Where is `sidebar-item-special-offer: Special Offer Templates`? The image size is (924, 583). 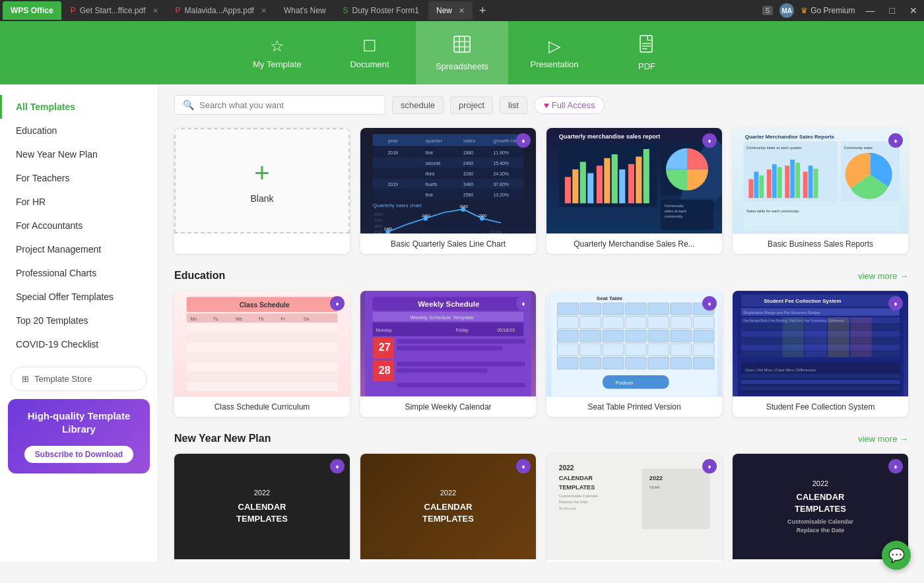
sidebar-item-special-offer: Special Offer Templates is located at coordinates (79, 297).